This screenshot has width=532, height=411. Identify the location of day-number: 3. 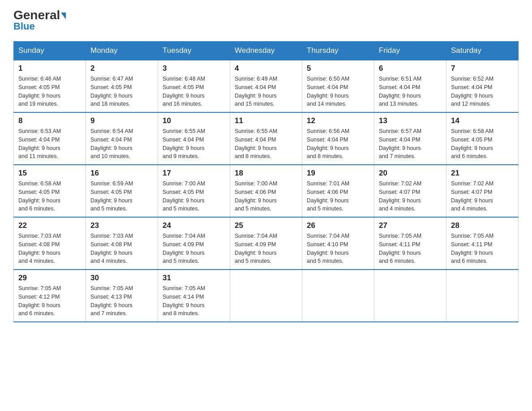
(194, 68).